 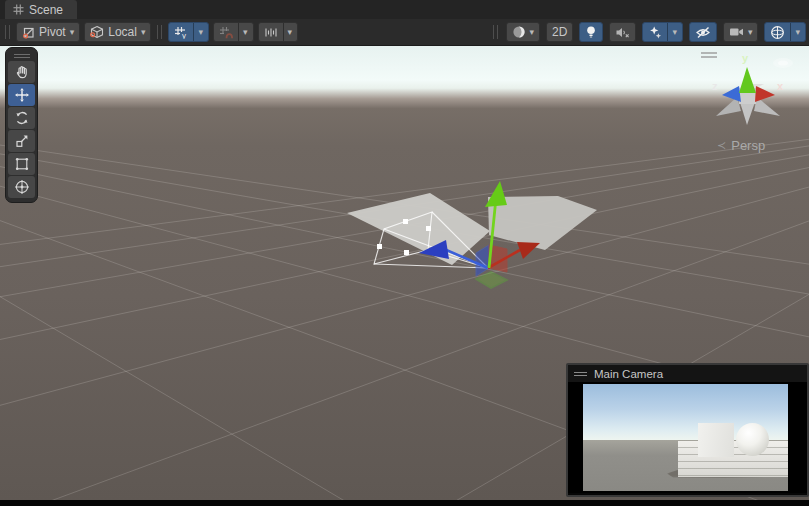 What do you see at coordinates (22, 164) in the screenshot?
I see `rect-tool-button` at bounding box center [22, 164].